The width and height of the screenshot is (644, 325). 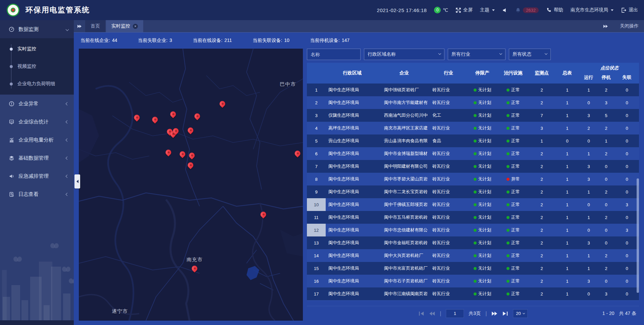 I want to click on sidebar-item-base-data: 基础数据管理, so click(x=37, y=158).